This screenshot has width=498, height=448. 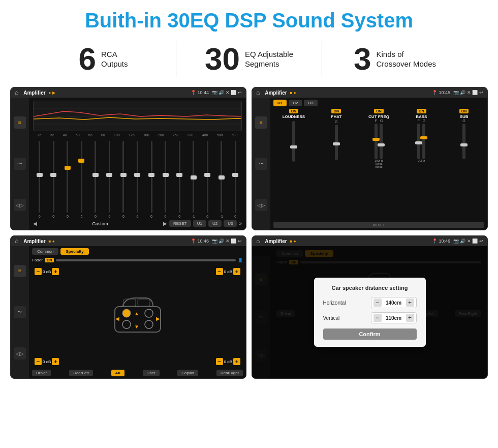 I want to click on speaker-tabs: Common Specialty, so click(x=137, y=251).